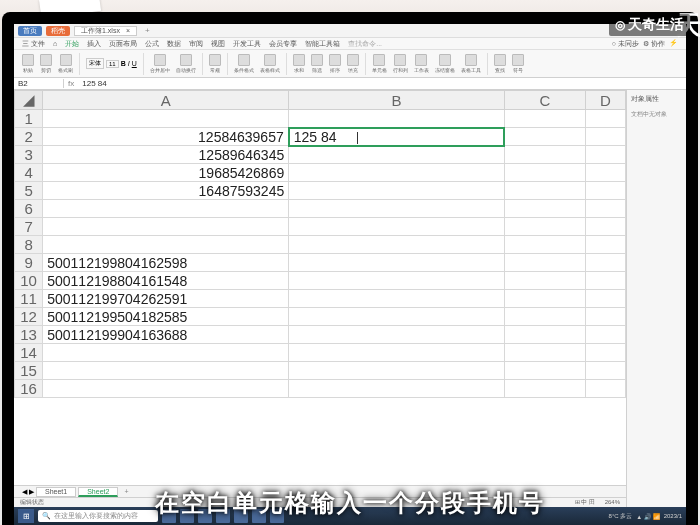 Image resolution: width=700 pixels, height=525 pixels. I want to click on cond-format-icon, so click(244, 60).